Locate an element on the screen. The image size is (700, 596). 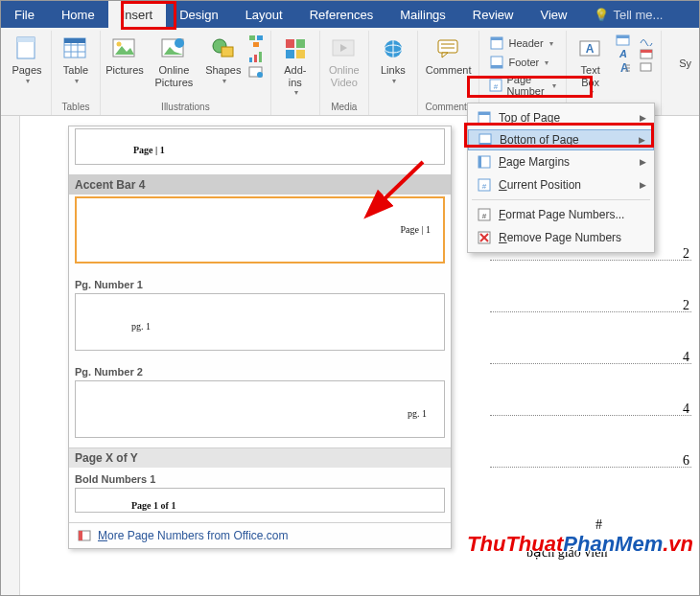
menu-format-page-numbers: # Format Page Numbers... is located at coordinates (561, 215).